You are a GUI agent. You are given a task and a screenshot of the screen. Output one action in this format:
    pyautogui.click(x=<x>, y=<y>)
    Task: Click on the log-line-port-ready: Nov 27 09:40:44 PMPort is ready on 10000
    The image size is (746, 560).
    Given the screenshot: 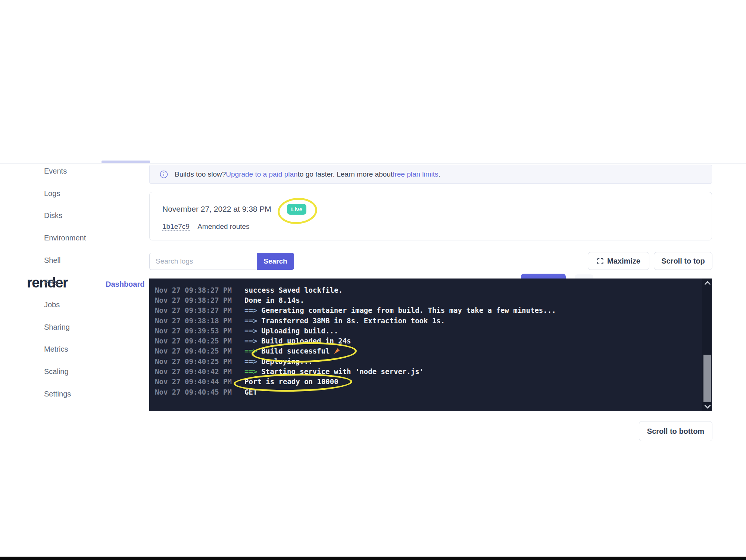 What is the action you would take?
    pyautogui.click(x=426, y=382)
    